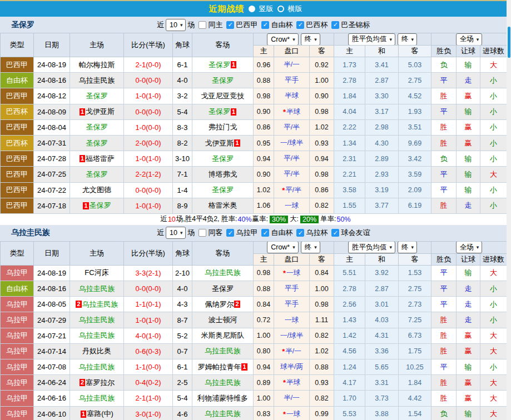  What do you see at coordinates (350, 383) in the screenshot?
I see `avg-home-odds-cell: 4.17` at bounding box center [350, 383].